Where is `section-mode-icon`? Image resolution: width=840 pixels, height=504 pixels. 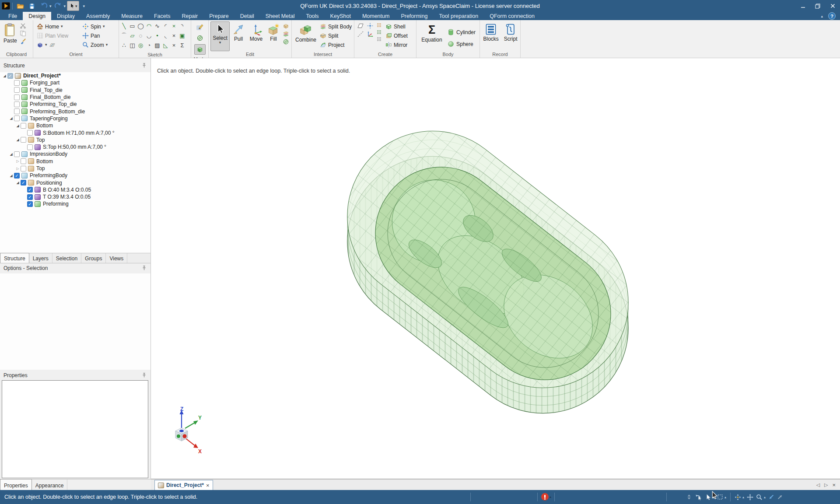 section-mode-icon is located at coordinates (200, 38).